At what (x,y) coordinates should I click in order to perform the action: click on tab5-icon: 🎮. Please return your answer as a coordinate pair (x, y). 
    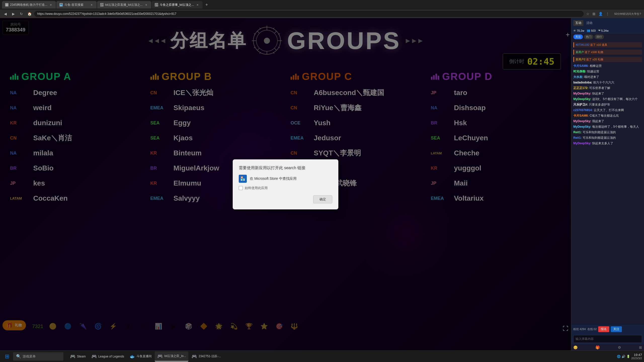
    Looking at the image, I should click on (194, 356).